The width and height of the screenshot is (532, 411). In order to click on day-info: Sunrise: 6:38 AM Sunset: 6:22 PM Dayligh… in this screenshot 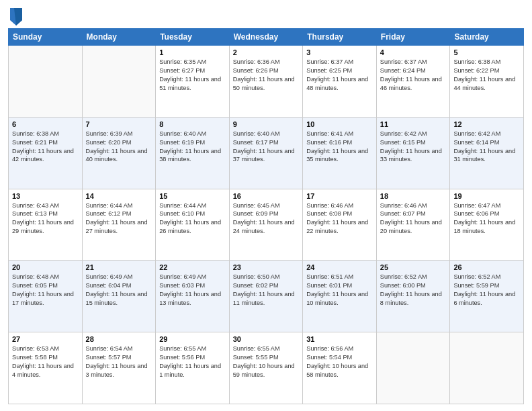, I will do `click(486, 75)`.